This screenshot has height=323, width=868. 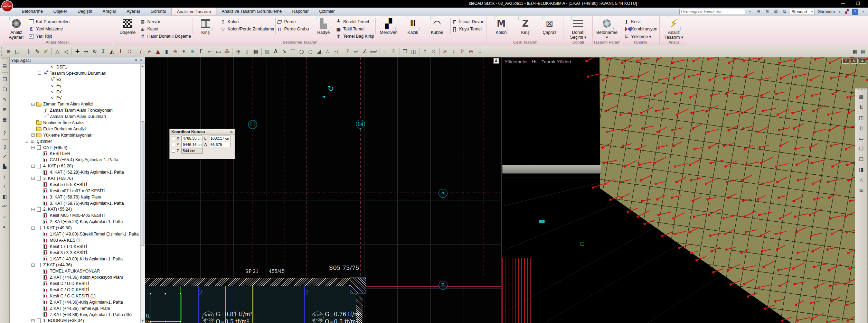 What do you see at coordinates (75, 104) in the screenshot?
I see `tree-row: −Zaman Tanım Alanı Analizi` at bounding box center [75, 104].